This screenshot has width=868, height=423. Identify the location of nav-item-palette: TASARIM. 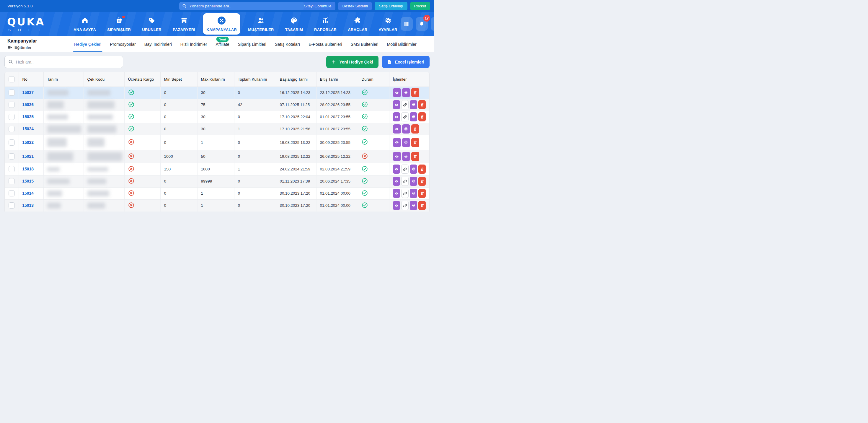
(294, 24).